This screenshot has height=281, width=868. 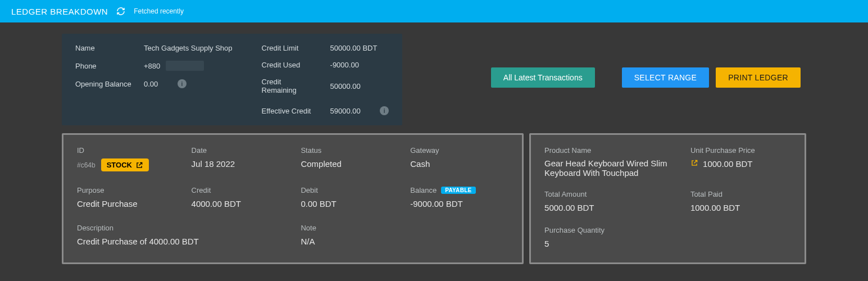 I want to click on credit-limit-label: Credit Limit, so click(x=290, y=48).